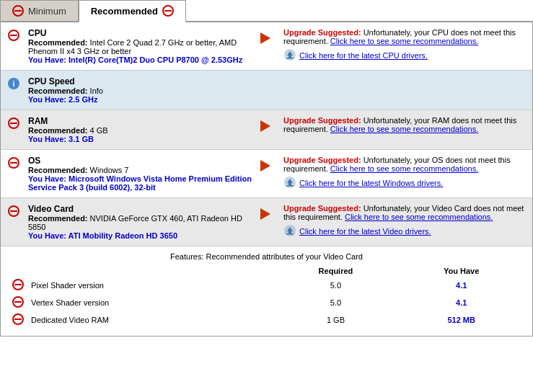 The height and width of the screenshot is (392, 533). I want to click on cpu-arrow, so click(268, 37).